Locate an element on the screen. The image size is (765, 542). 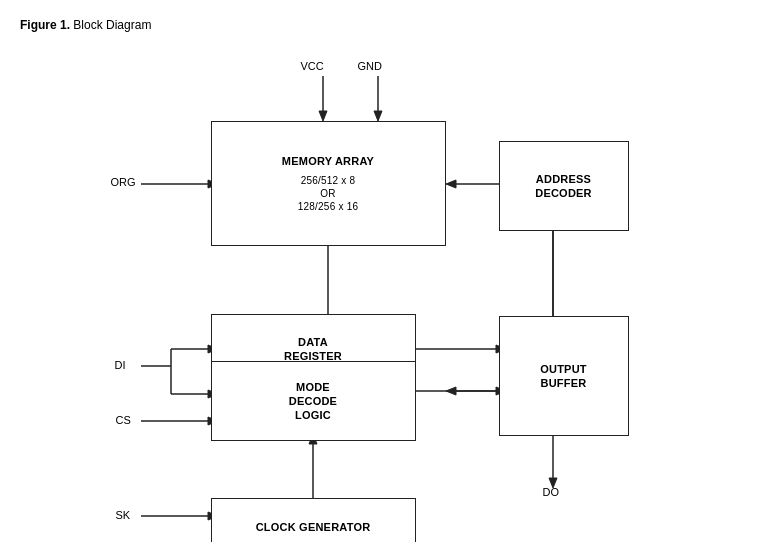
vcc-label: VCC is located at coordinates (312, 66).